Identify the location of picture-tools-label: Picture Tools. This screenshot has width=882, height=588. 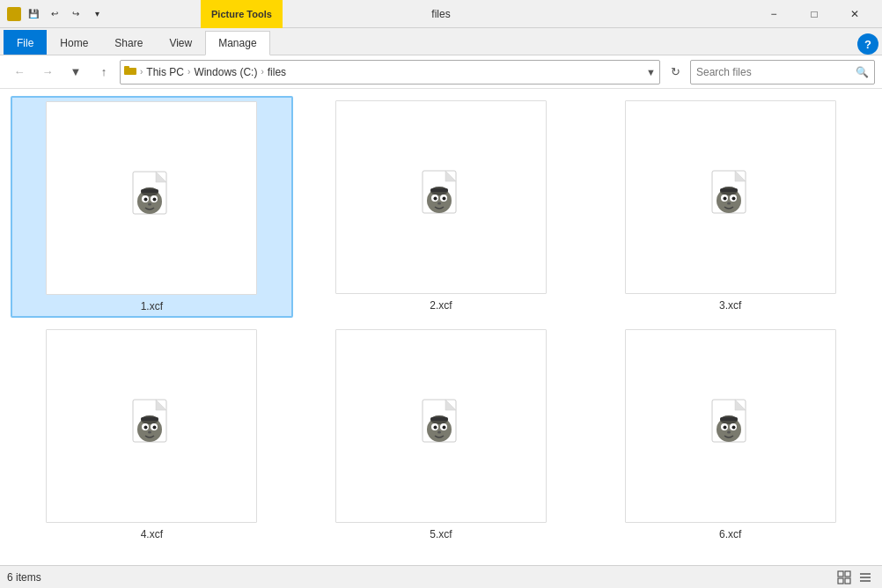
(241, 14).